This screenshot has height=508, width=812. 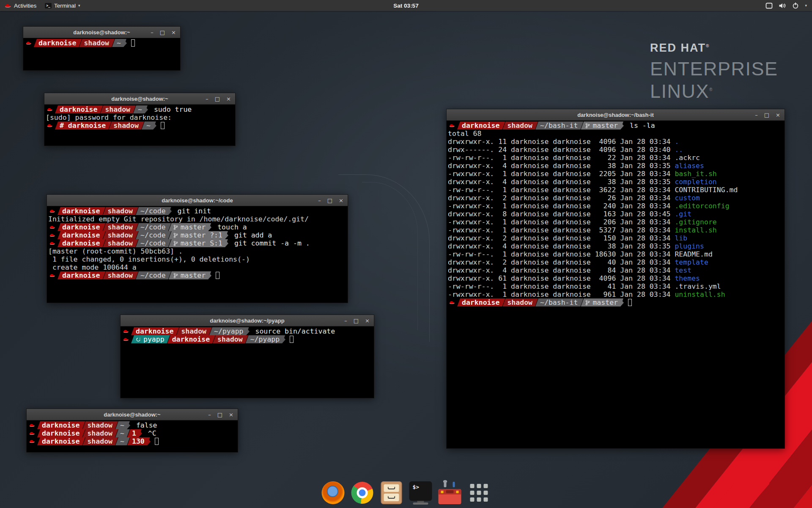 I want to click on terminal-prompt-line: darknoiseshadow~ false, so click(x=132, y=425).